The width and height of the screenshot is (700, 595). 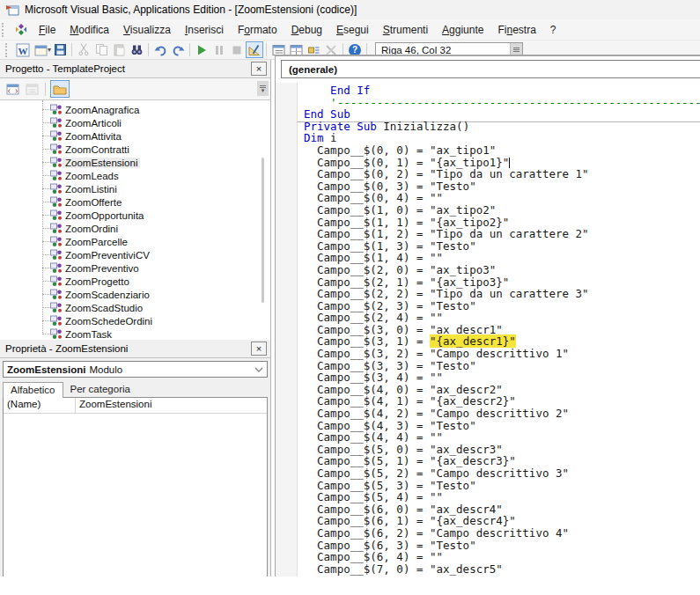 I want to click on menu-item-esegui: Esegui, so click(x=352, y=30).